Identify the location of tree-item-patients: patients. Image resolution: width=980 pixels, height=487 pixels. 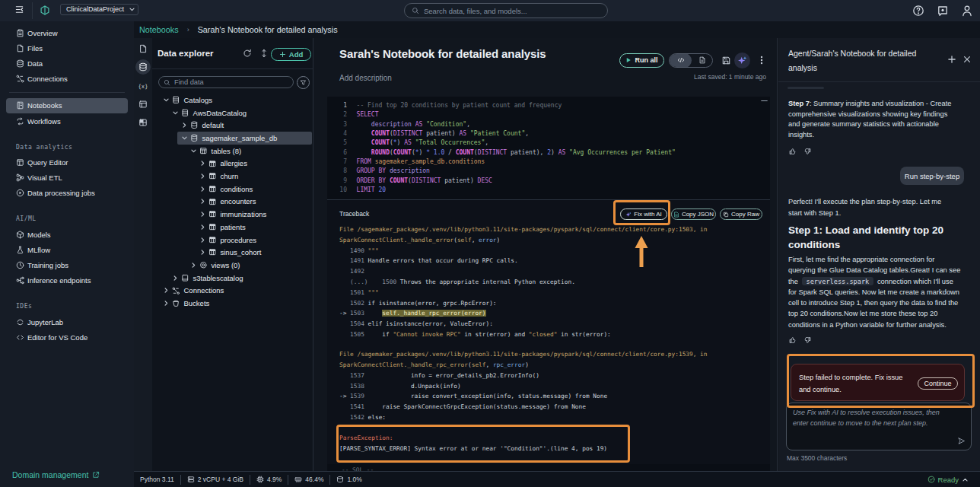
(221, 227).